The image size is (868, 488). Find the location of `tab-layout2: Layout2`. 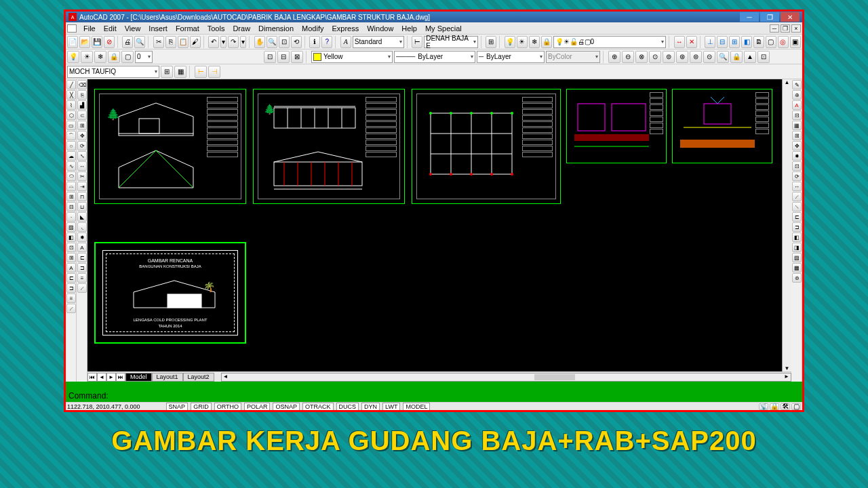

tab-layout2: Layout2 is located at coordinates (199, 377).